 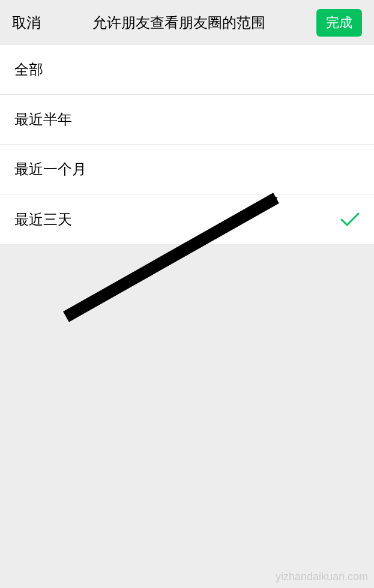 What do you see at coordinates (187, 120) in the screenshot?
I see `option-half-year: 最近半年` at bounding box center [187, 120].